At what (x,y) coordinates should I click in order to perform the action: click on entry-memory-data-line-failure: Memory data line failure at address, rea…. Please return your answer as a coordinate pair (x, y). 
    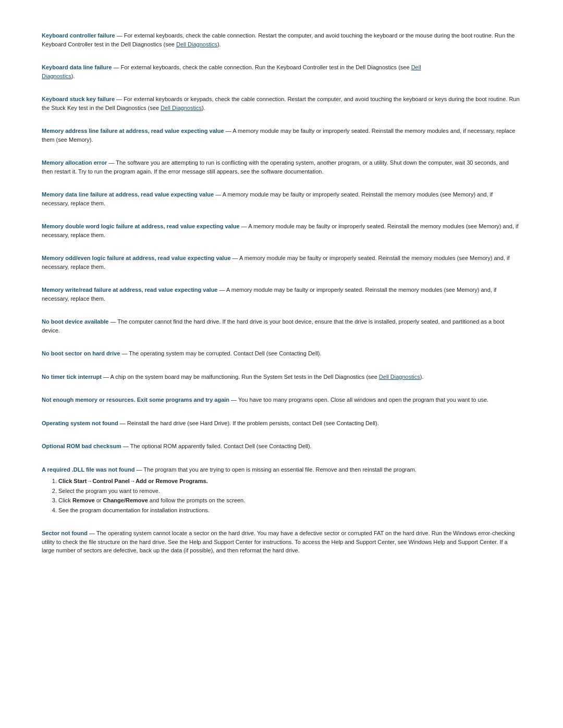
    Looking at the image, I should click on (282, 199).